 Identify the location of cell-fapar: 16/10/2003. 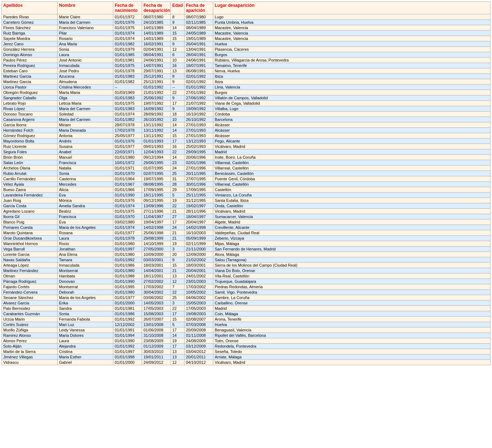
(199, 233).